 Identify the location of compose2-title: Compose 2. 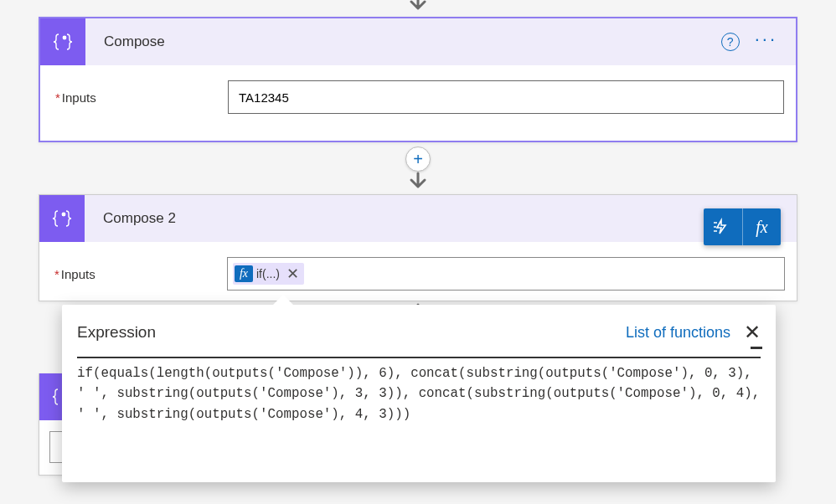
(441, 219).